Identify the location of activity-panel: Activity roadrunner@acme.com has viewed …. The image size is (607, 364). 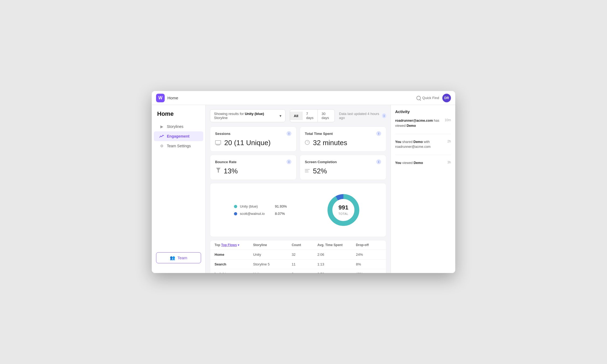
(423, 189).